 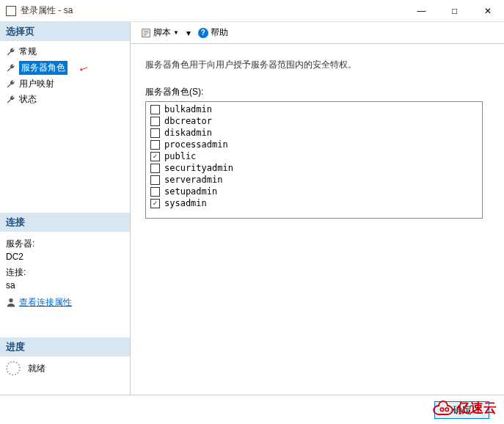 I want to click on titlebar: 登录属性 - sa — □ ✕, so click(x=252, y=11).